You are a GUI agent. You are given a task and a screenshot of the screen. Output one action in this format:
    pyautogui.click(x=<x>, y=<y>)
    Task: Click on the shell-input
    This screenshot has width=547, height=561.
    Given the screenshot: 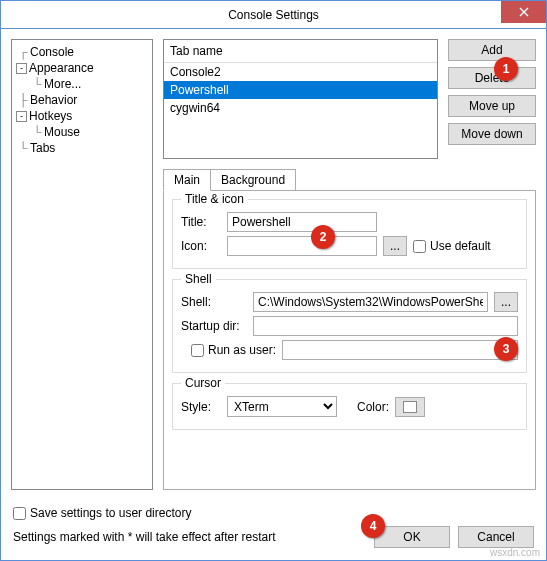 What is the action you would take?
    pyautogui.click(x=370, y=302)
    